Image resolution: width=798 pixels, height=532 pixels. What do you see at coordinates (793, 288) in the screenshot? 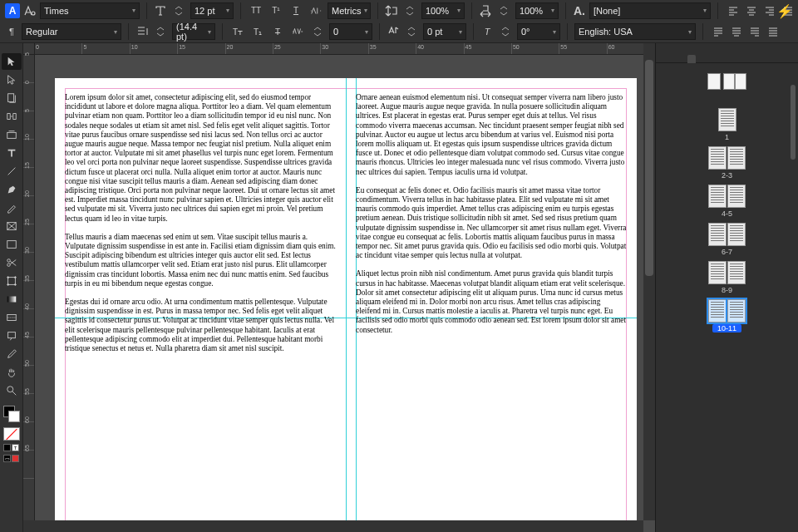
I see `panel-scrollbar` at bounding box center [793, 288].